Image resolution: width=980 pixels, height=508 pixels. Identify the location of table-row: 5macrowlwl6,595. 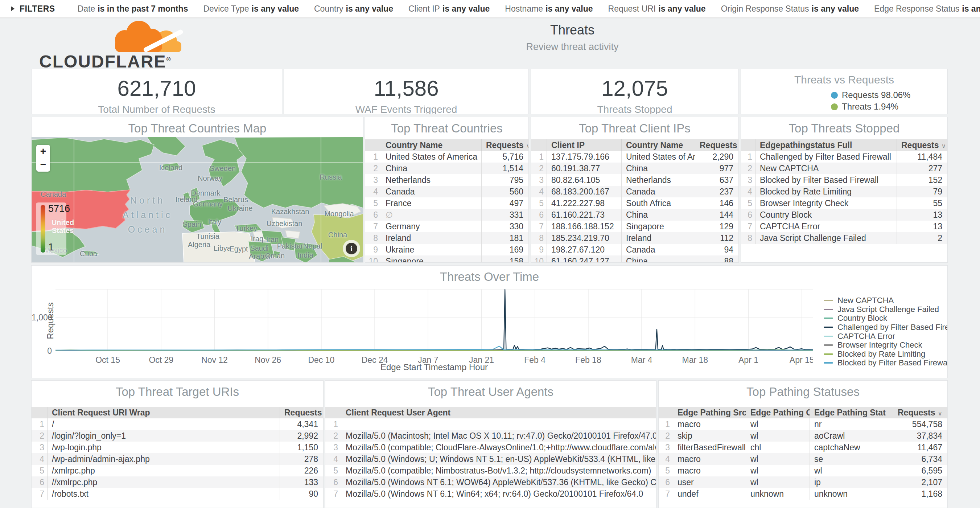
(803, 471).